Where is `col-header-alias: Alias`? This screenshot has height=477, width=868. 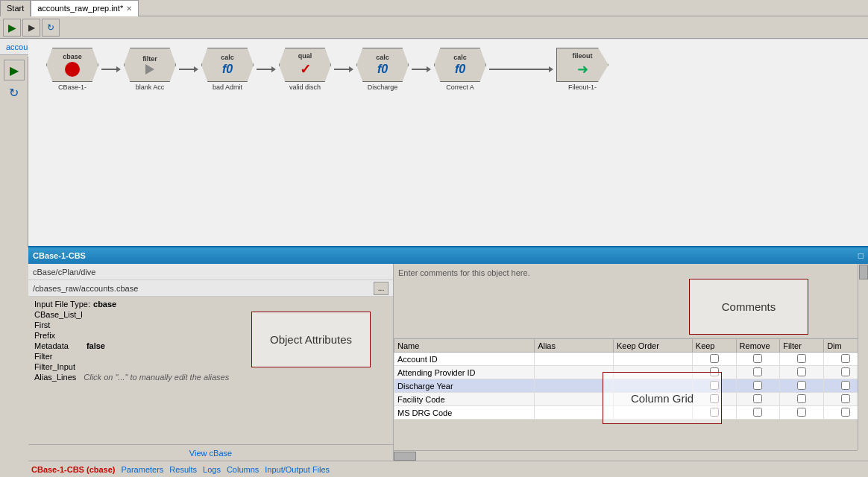
col-header-alias: Alias is located at coordinates (574, 346).